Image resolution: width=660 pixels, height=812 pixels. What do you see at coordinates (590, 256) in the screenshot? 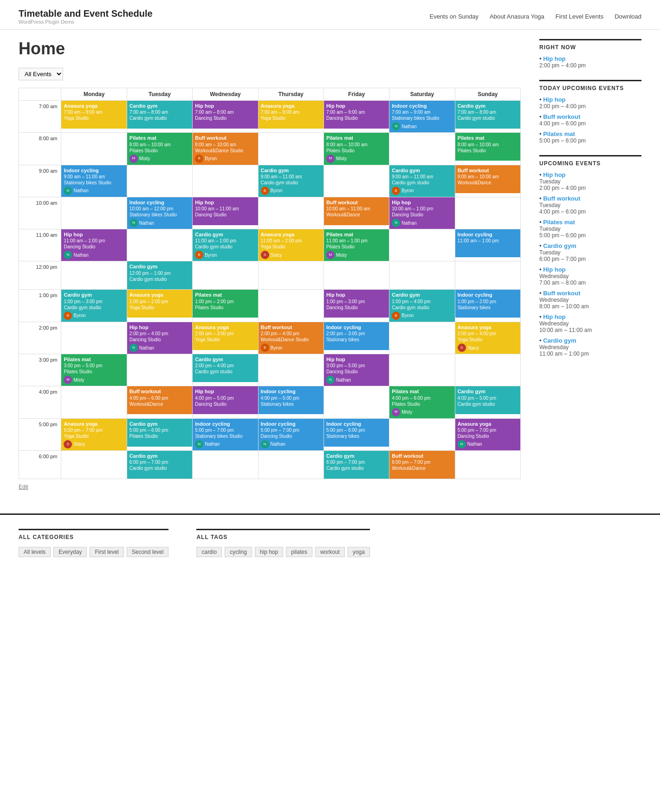
I see `sidebar-upcoming: UPCOMING EVENTS Hip hop Tuesday2:00 pm –…` at bounding box center [590, 256].